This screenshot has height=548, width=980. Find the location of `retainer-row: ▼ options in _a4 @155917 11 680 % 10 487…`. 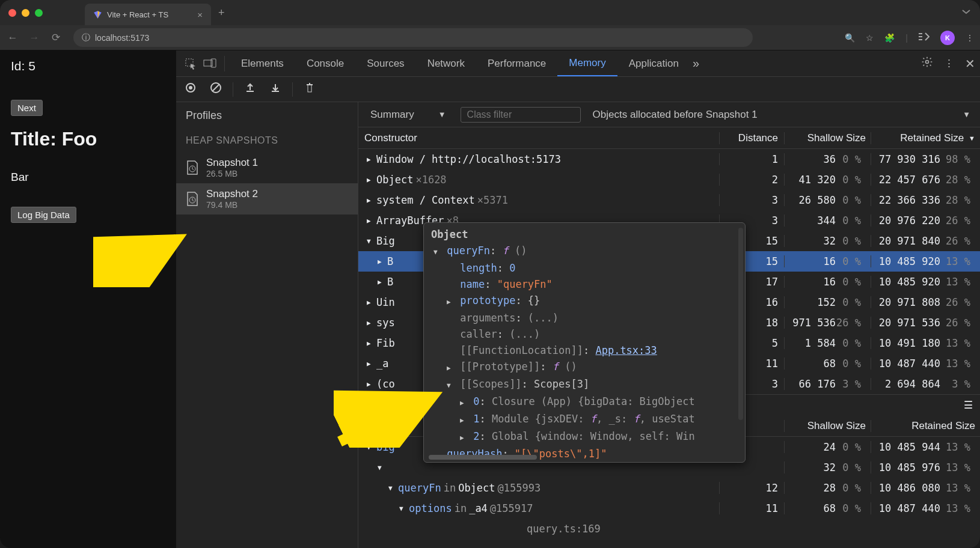

retainer-row: ▼ options in _a4 @155917 11 680 % 10 487… is located at coordinates (669, 508).